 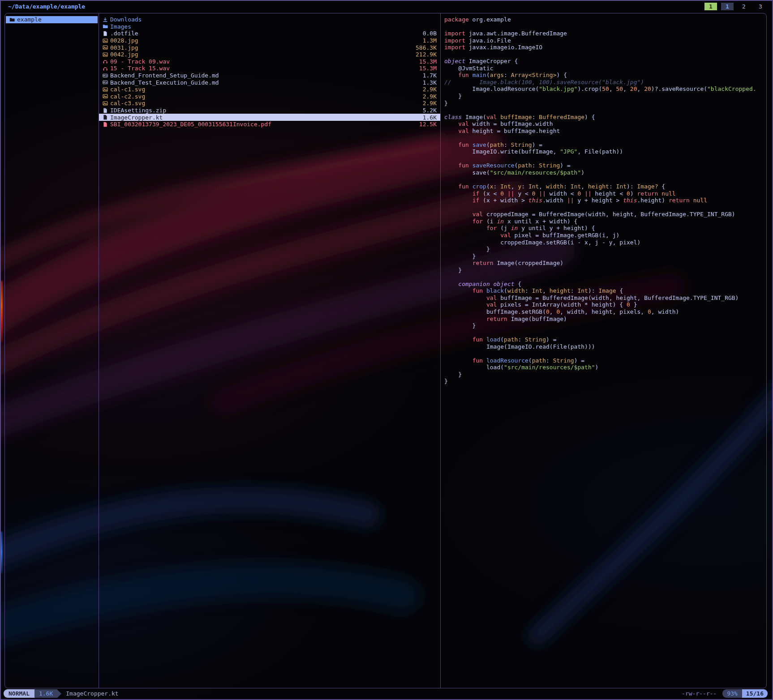 What do you see at coordinates (270, 117) in the screenshot?
I see `file-row: ImageCropper.kt1.6K` at bounding box center [270, 117].